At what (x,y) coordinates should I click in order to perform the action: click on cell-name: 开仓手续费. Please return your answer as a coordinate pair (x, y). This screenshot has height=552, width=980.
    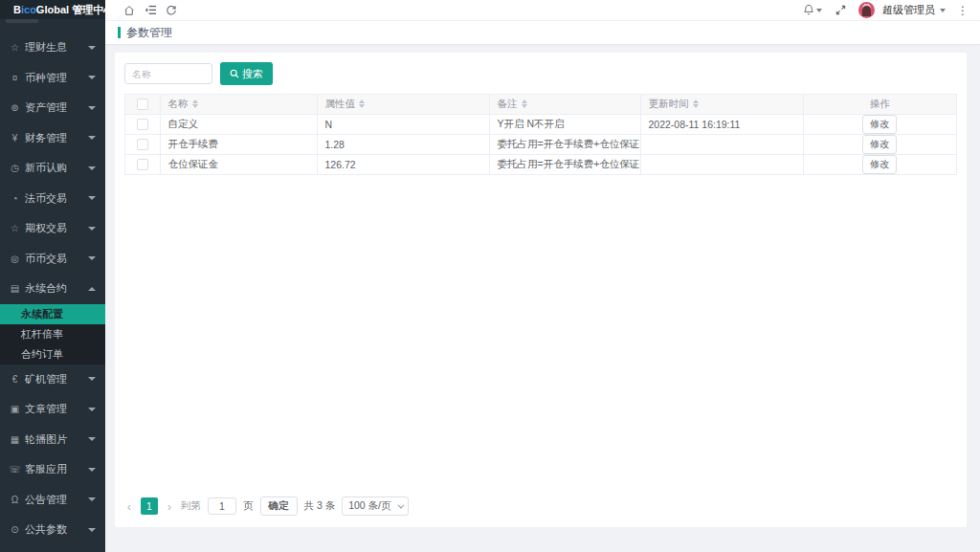
    Looking at the image, I should click on (238, 144).